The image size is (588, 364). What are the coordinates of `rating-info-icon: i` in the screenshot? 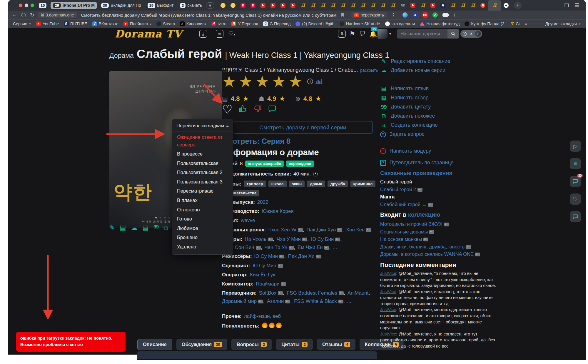 It's located at (310, 81).